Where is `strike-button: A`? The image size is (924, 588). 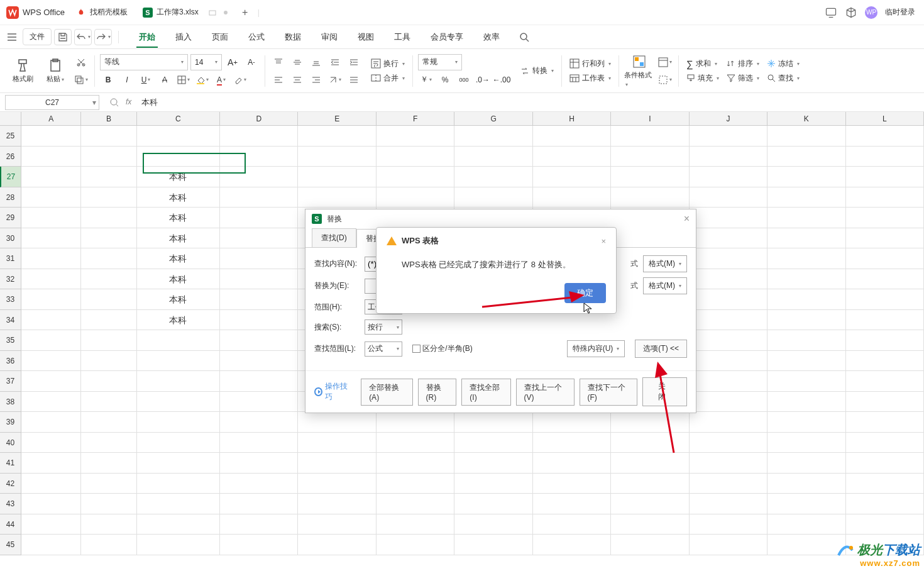
strike-button: A is located at coordinates (165, 80).